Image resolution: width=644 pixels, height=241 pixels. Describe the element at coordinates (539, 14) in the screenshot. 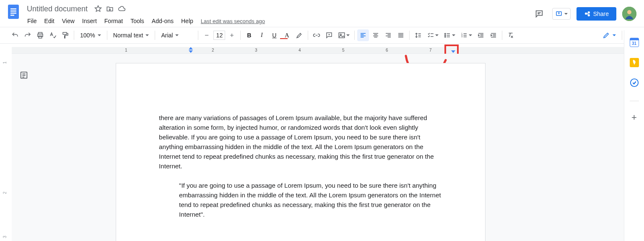

I see `open-comments-button` at that location.